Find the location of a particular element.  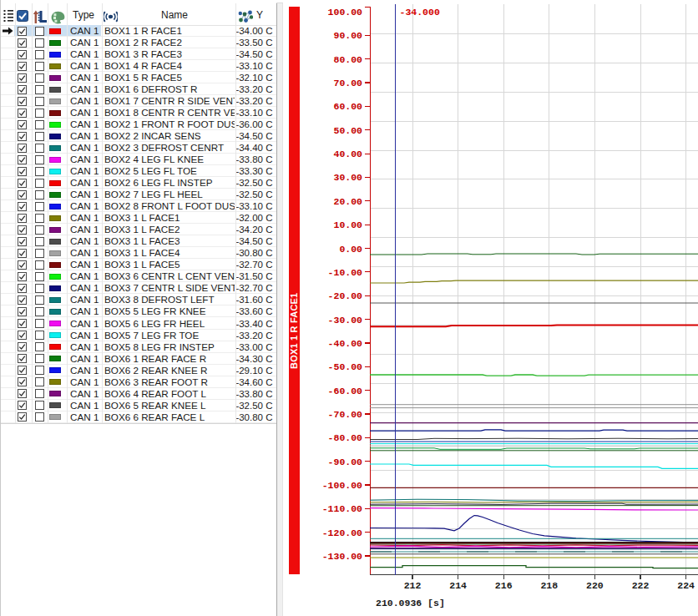

column-header-type: Type is located at coordinates (83, 15).